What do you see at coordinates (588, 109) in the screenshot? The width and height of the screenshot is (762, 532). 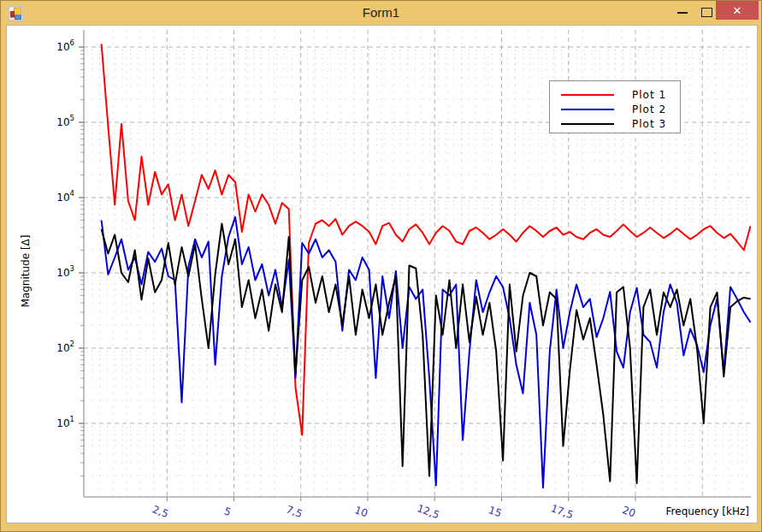 I see `legend-line-blue` at bounding box center [588, 109].